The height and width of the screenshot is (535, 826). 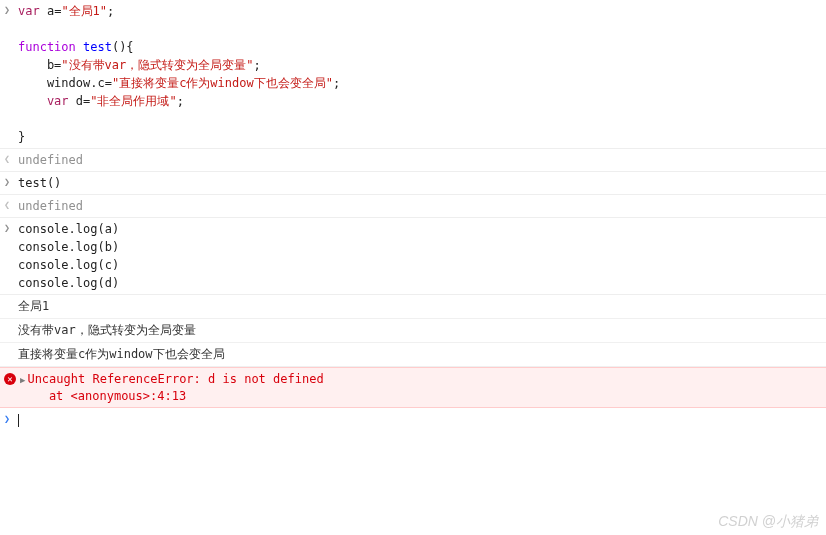 What do you see at coordinates (94, 47) in the screenshot?
I see `function-name: test` at bounding box center [94, 47].